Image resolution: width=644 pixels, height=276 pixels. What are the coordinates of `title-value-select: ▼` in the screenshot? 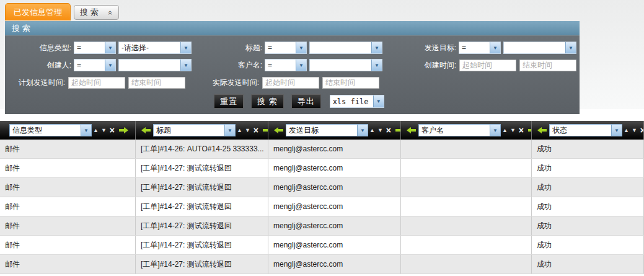 It's located at (346, 48).